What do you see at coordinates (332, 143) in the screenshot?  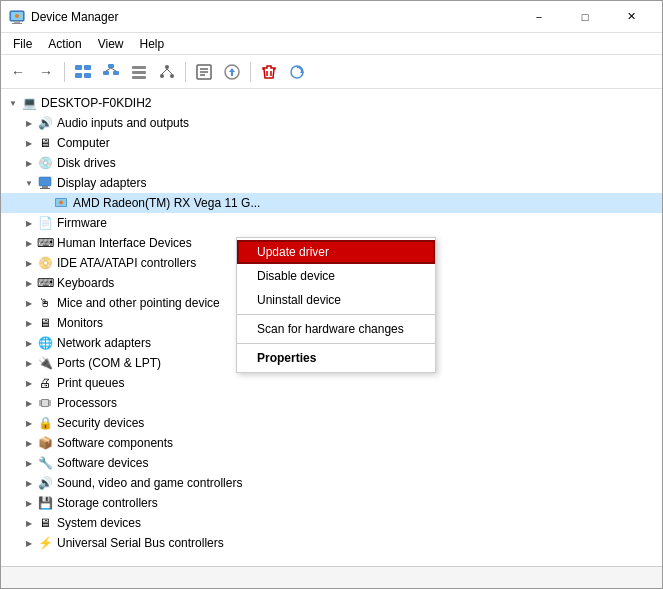 I see `tree-item-computer: 🖥 Computer` at bounding box center [332, 143].